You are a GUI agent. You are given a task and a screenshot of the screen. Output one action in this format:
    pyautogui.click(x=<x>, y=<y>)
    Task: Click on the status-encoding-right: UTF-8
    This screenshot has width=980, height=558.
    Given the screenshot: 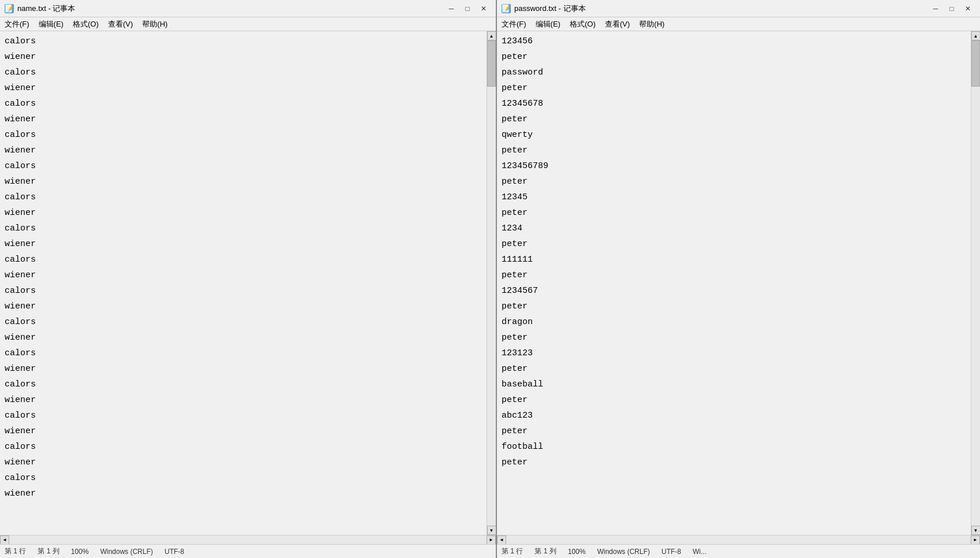 What is the action you would take?
    pyautogui.click(x=671, y=552)
    